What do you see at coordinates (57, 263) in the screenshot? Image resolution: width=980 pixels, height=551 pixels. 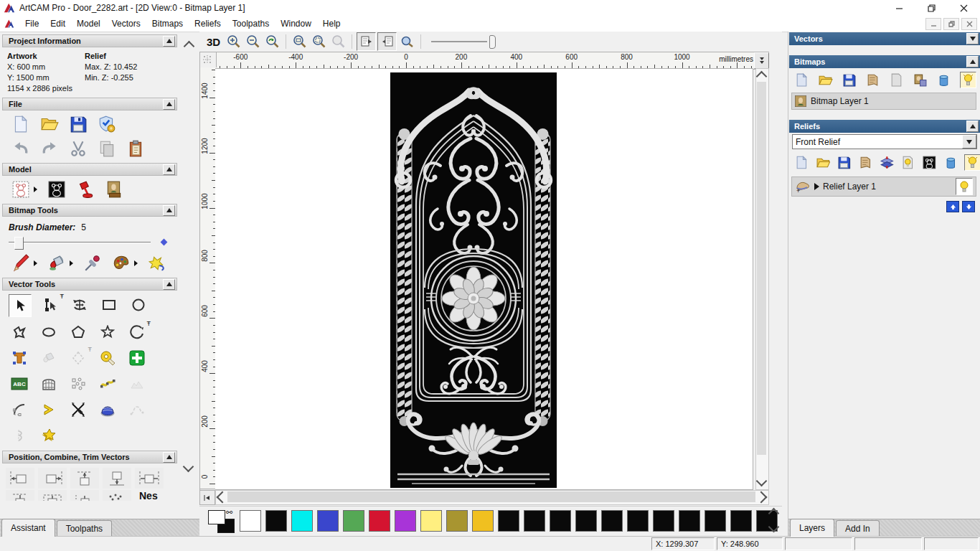 I see `flood-fill-icon` at bounding box center [57, 263].